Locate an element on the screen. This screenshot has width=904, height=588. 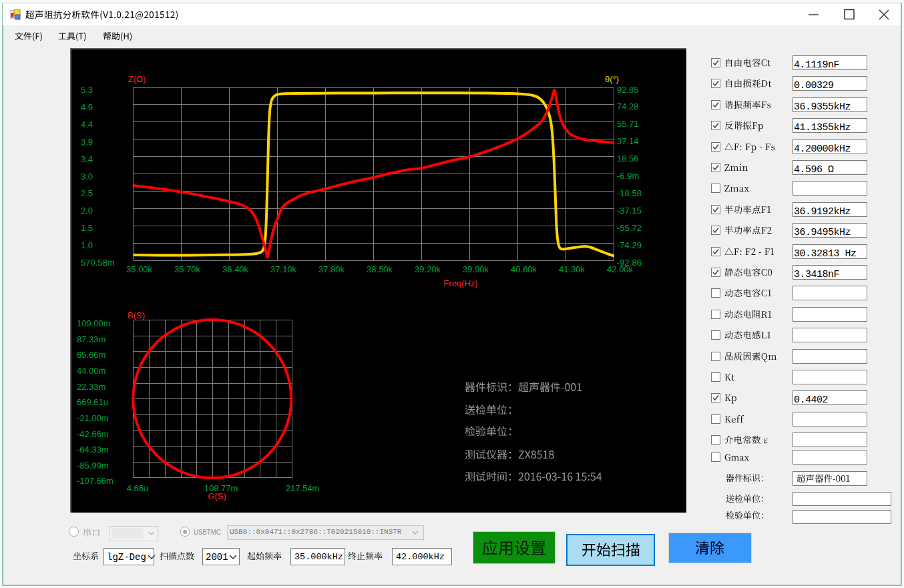
svg-text: -21.00m is located at coordinates (93, 418).